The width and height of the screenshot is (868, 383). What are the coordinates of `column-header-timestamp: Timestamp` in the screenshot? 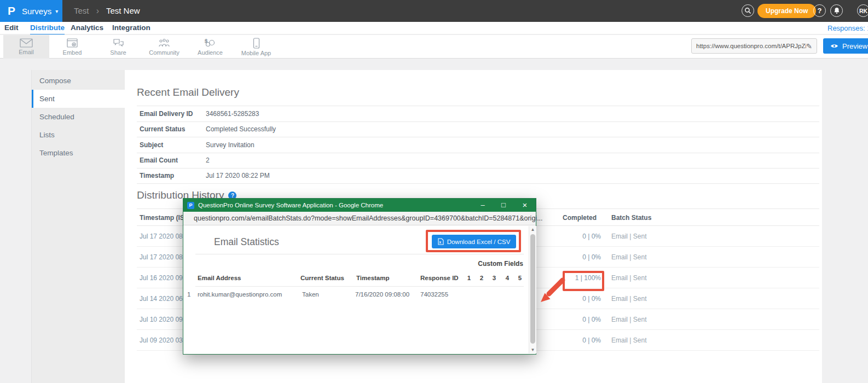 It's located at (373, 278).